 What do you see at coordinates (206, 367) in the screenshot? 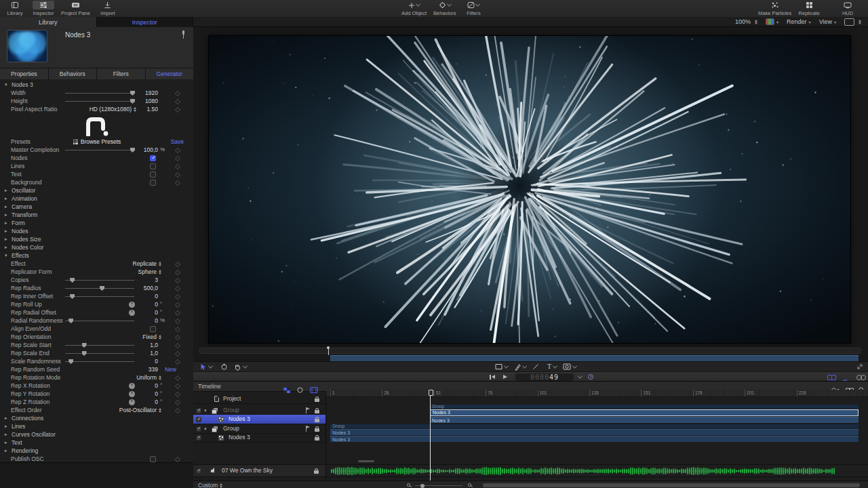
I see `select-transform-tool` at bounding box center [206, 367].